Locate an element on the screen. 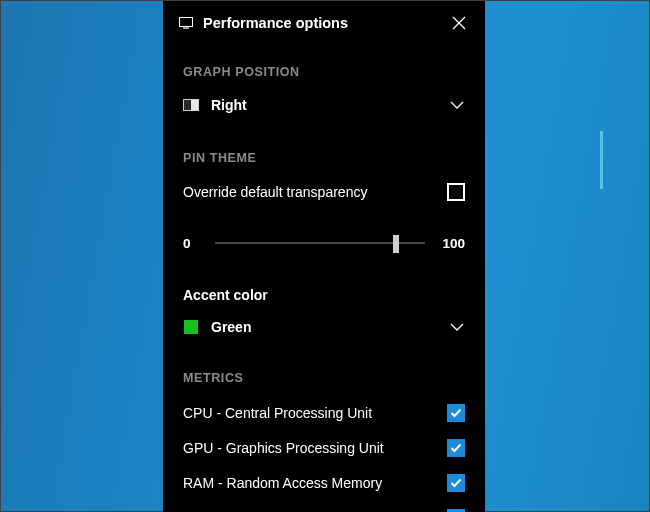 The width and height of the screenshot is (650, 512). performance-icon is located at coordinates (186, 23).